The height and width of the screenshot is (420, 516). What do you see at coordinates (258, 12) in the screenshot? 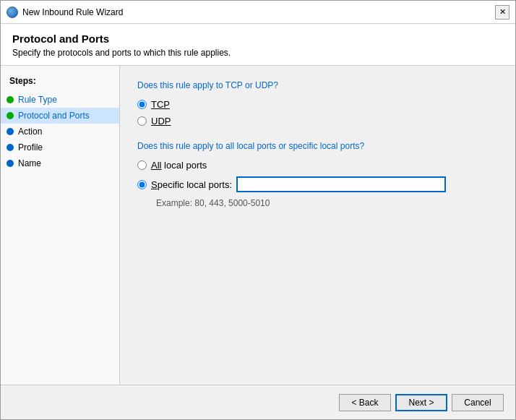
I see `title-bar: New Inbound Rule Wizard ✕` at bounding box center [258, 12].